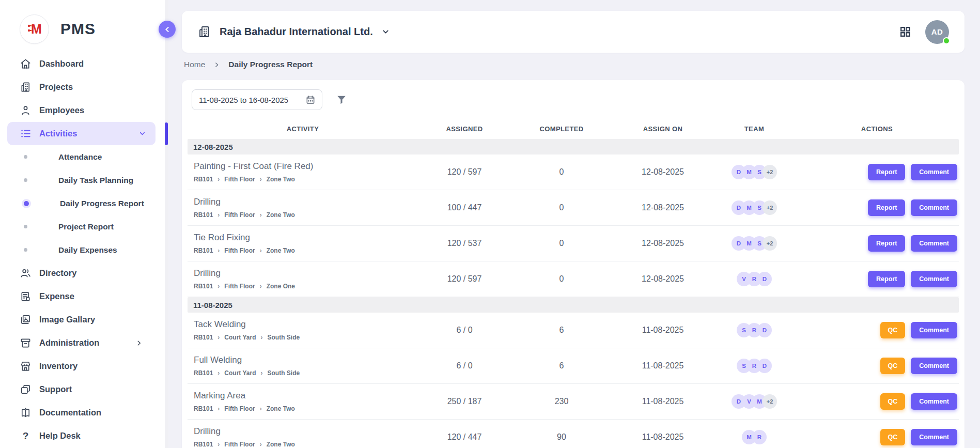 The width and height of the screenshot is (980, 448). What do you see at coordinates (84, 226) in the screenshot?
I see `sidebar-subitem-project-report: Project Report` at bounding box center [84, 226].